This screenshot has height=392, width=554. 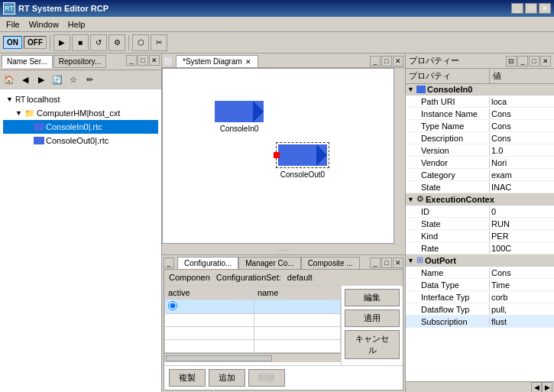 What do you see at coordinates (283, 326) in the screenshot?
I see `config-body: active name` at bounding box center [283, 326].